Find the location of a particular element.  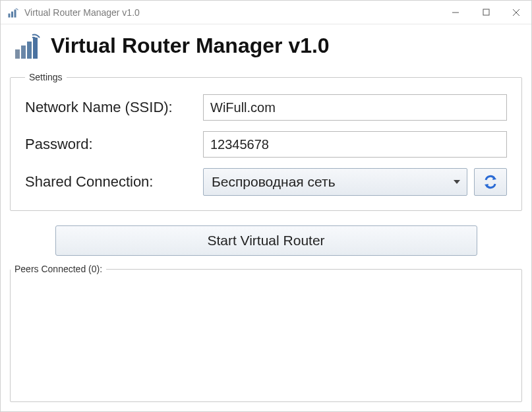

ssid-label: Network Name (SSID): is located at coordinates (114, 107).